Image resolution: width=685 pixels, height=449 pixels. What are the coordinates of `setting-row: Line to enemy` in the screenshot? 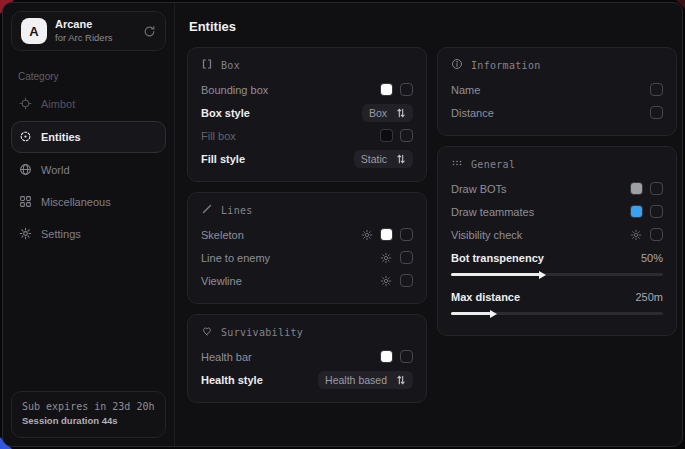 It's located at (307, 258).